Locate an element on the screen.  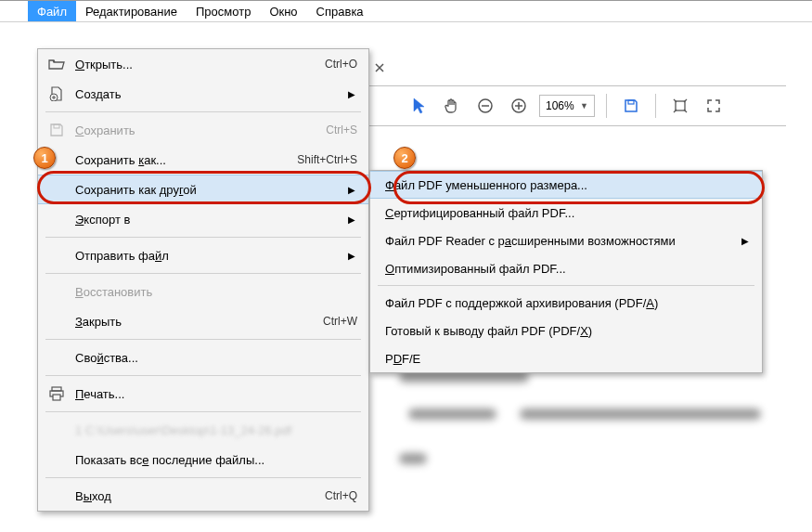
menu-item-print: Печать... is located at coordinates (203, 394).